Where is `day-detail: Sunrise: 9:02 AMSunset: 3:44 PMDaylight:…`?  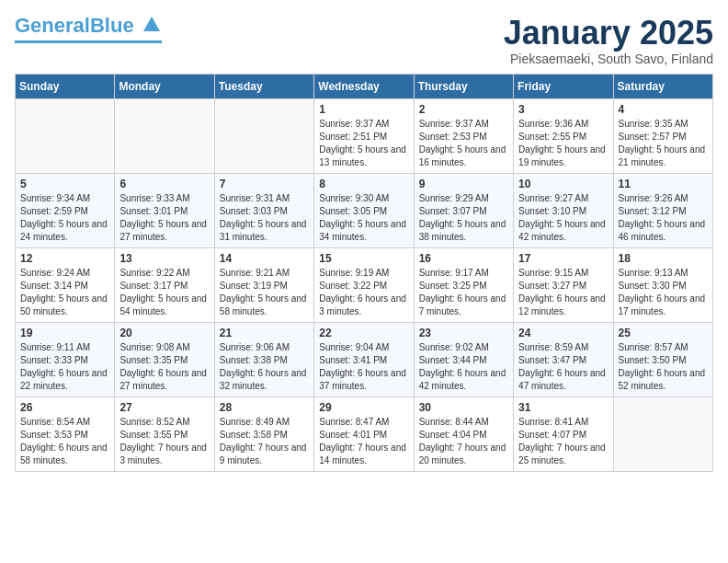 day-detail: Sunrise: 9:02 AMSunset: 3:44 PMDaylight:… is located at coordinates (463, 367).